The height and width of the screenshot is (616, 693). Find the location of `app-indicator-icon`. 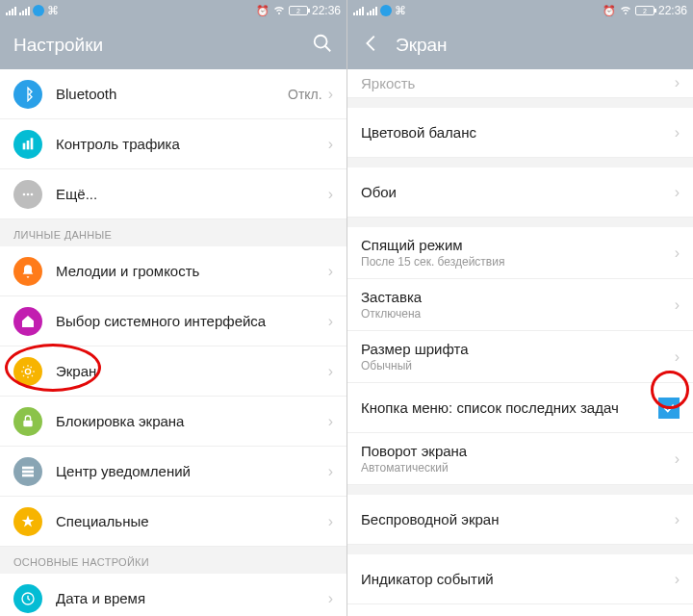

app-indicator-icon is located at coordinates (38, 11).